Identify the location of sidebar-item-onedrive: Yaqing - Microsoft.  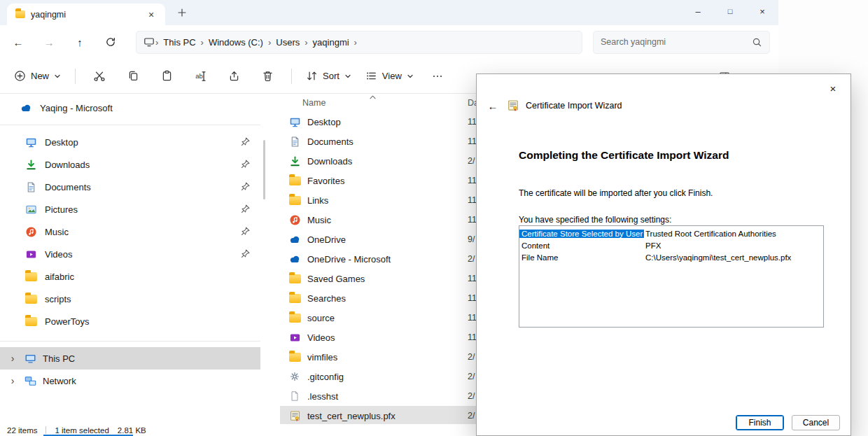
(130, 108).